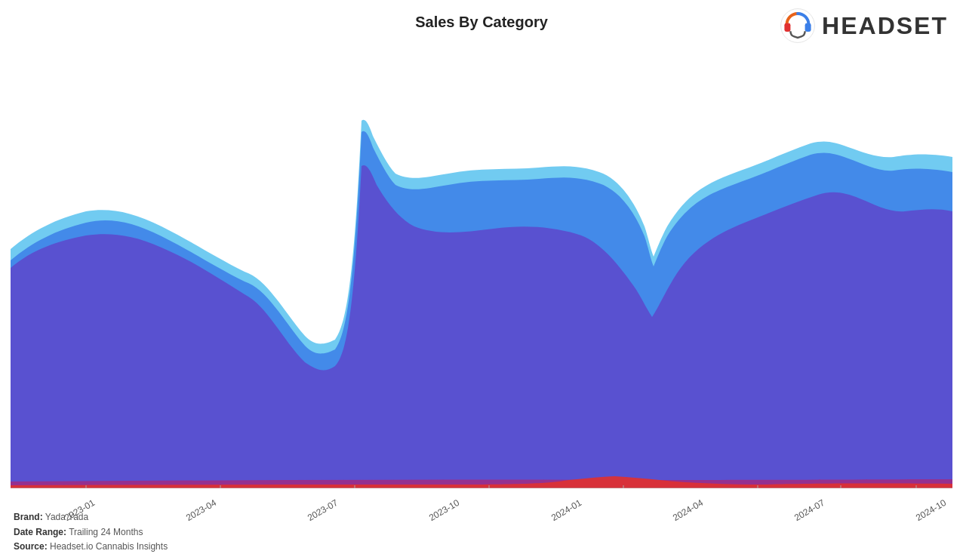  Describe the element at coordinates (444, 510) in the screenshot. I see `x-label-2023-10: 2023-10` at that location.